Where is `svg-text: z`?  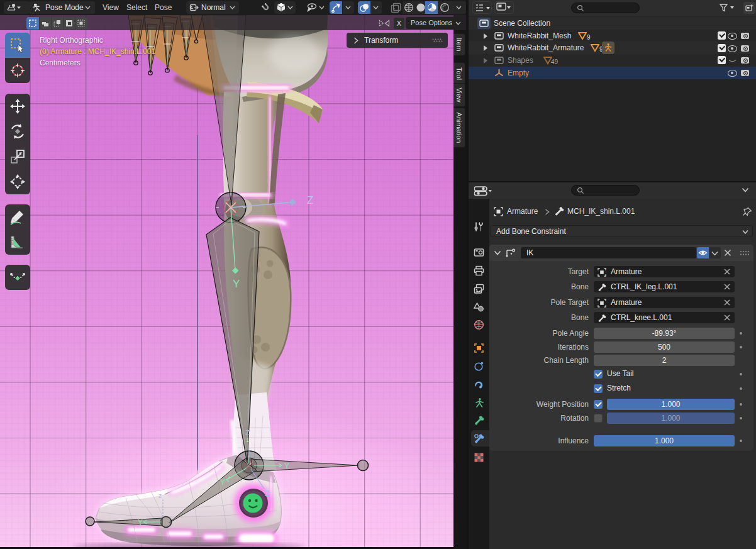
svg-text: z is located at coordinates (160, 496).